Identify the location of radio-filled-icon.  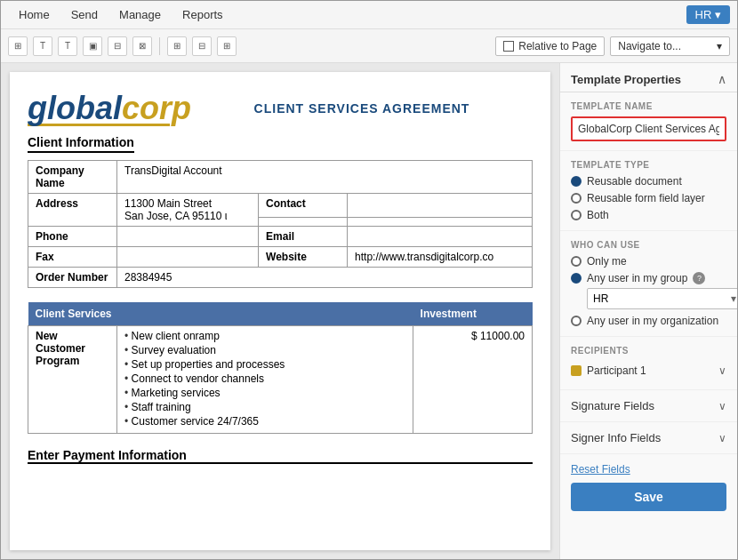
(576, 181).